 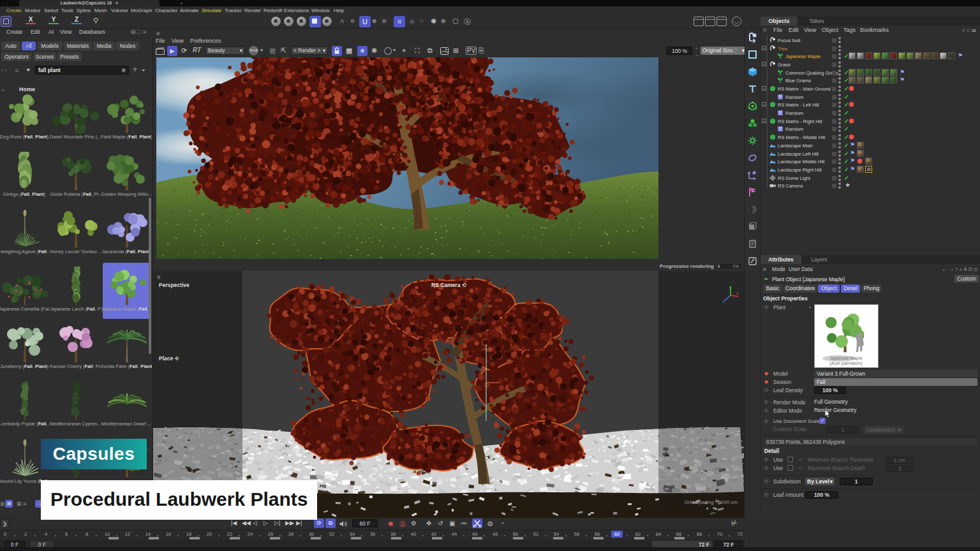 I want to click on svg-text: Y, so click(x=731, y=288).